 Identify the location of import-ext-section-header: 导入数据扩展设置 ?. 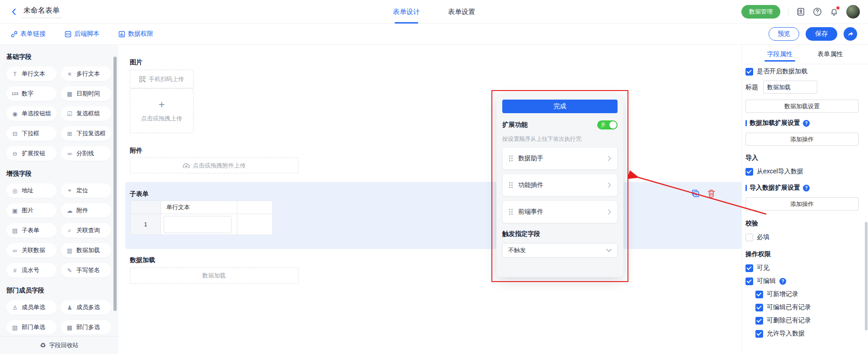
(802, 188).